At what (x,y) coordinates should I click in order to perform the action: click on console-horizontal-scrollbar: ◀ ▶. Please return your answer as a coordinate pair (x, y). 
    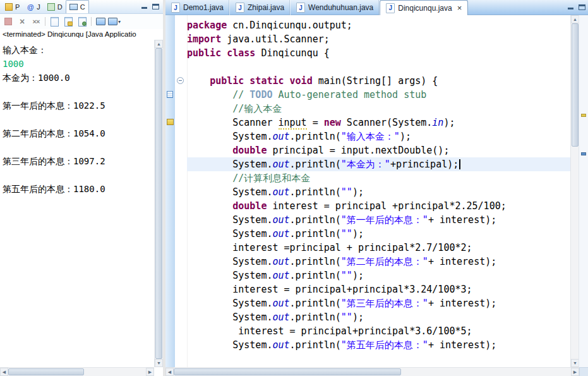
    Looking at the image, I should click on (77, 372).